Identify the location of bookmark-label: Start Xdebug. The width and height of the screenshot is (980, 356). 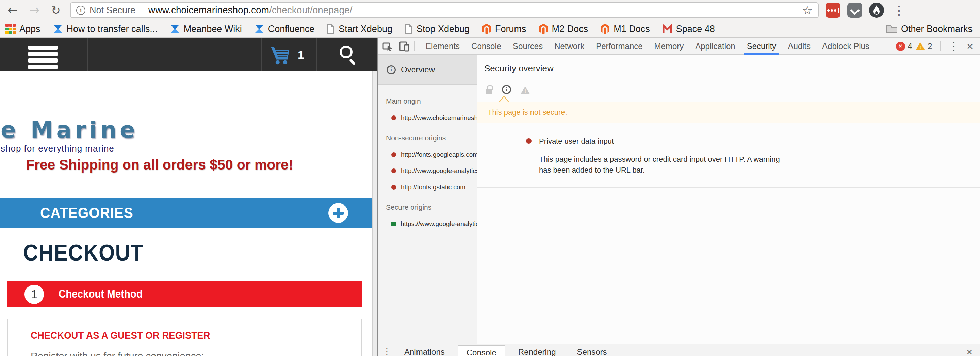
(365, 29).